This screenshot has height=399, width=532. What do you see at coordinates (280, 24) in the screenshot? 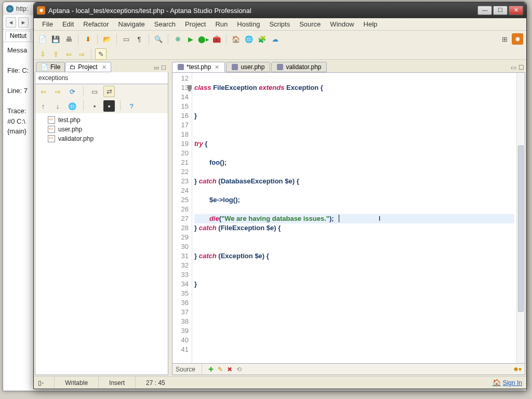
I see `menu-scripts: Scripts` at bounding box center [280, 24].